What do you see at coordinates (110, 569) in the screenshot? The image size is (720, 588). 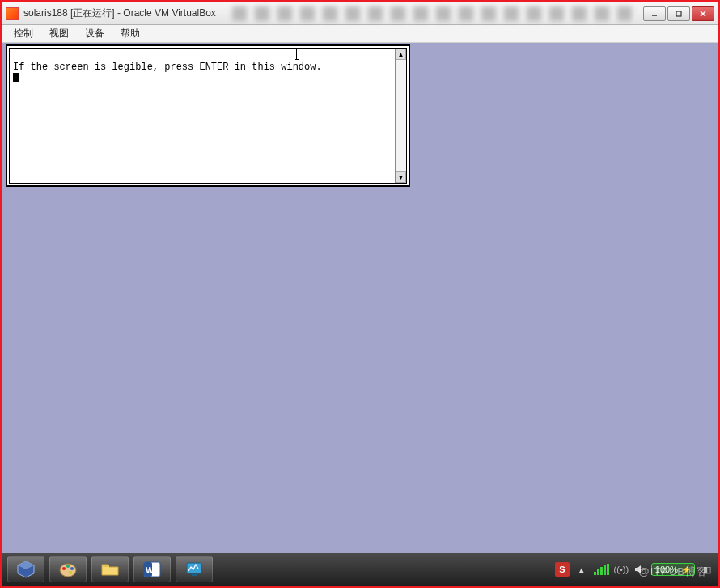 I see `folder-icon` at bounding box center [110, 569].